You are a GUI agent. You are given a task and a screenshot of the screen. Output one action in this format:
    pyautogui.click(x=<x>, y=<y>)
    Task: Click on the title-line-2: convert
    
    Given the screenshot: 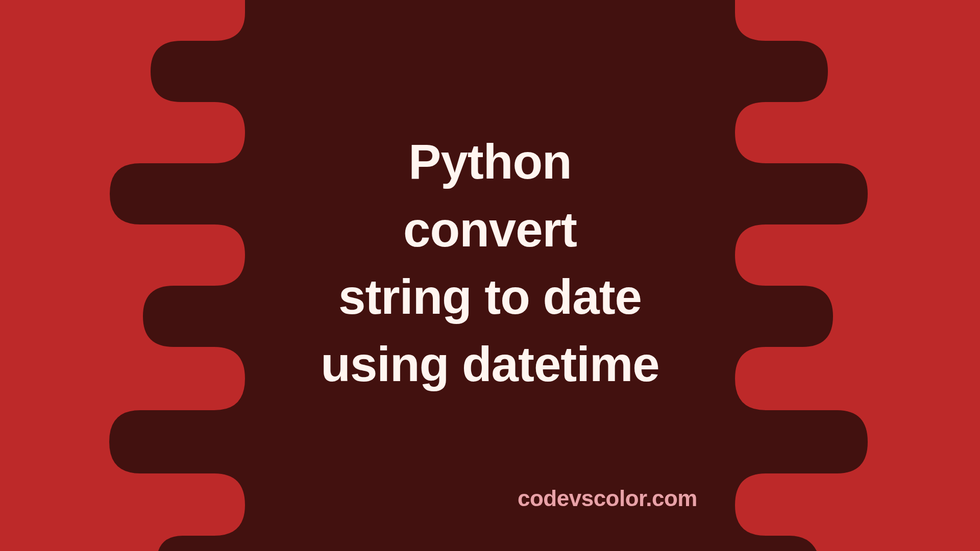 What is the action you would take?
    pyautogui.click(x=490, y=230)
    